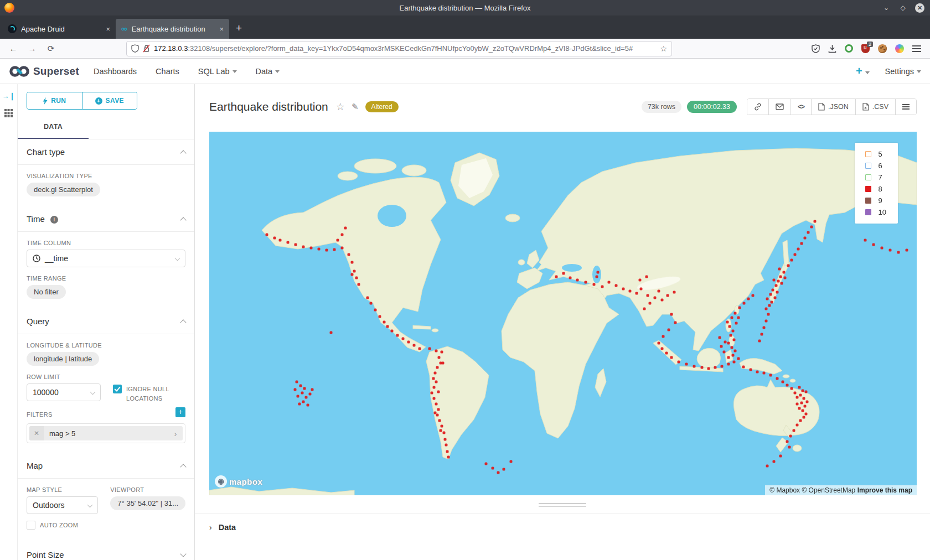 The height and width of the screenshot is (560, 930). Describe the element at coordinates (876, 200) in the screenshot. I see `legend-item: 9` at that location.